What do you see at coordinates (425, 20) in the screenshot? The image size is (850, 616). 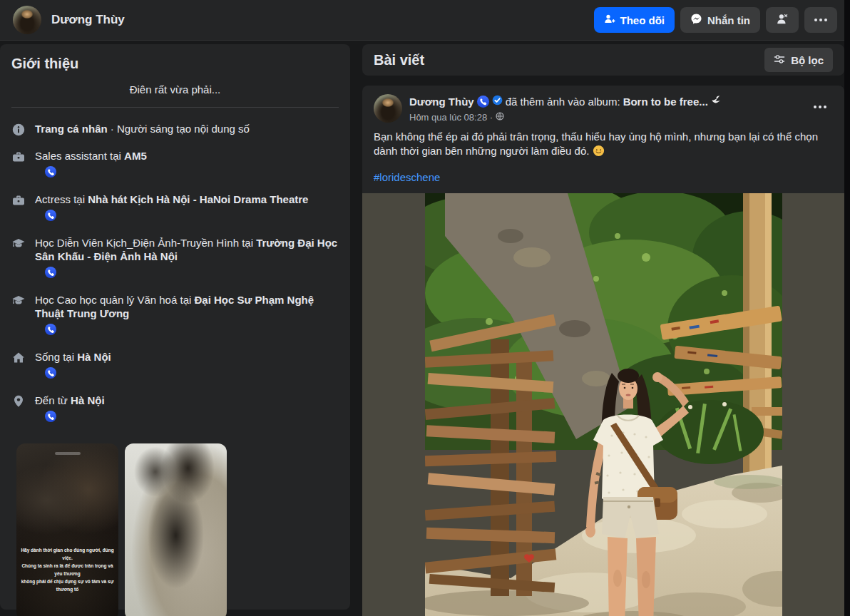 I see `profile-header-bar: Dương Thùy Theo dõi Nhắn tin` at bounding box center [425, 20].